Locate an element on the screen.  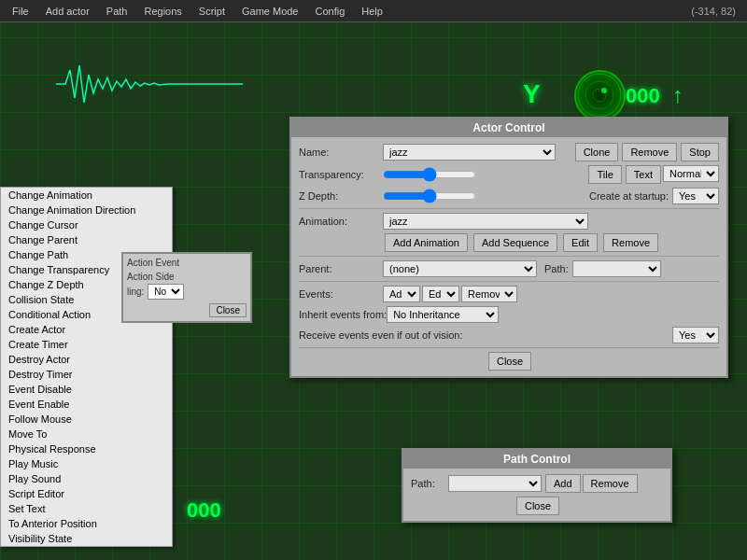
coordinates-display: (-314, 82) is located at coordinates (717, 11).